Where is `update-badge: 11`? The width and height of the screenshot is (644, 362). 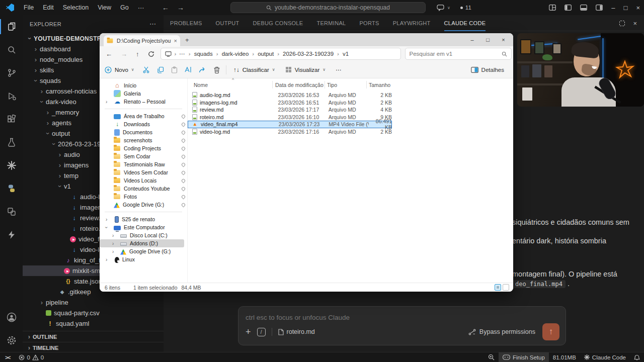 update-badge: 11 is located at coordinates (466, 8).